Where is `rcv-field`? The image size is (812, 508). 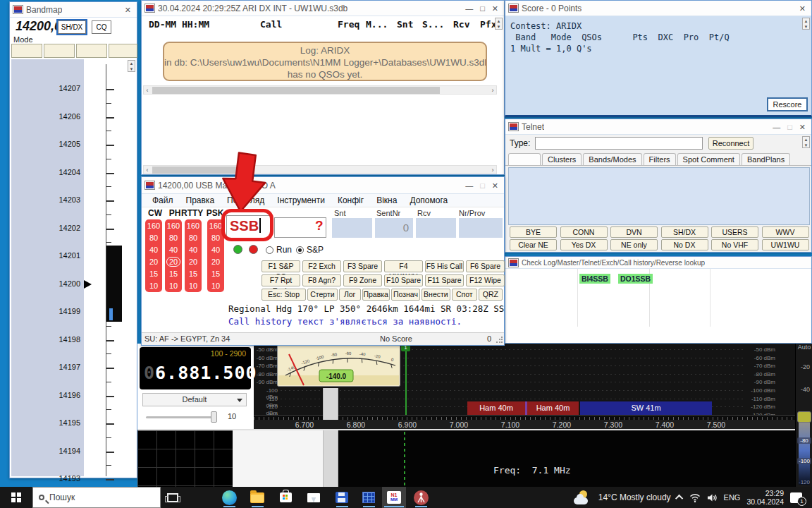 rcv-field is located at coordinates (436, 228).